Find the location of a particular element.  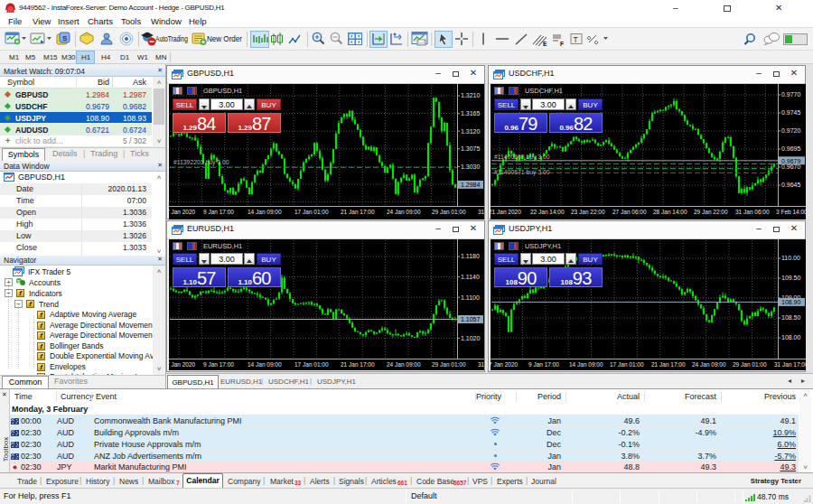

svg-text: 1.1020 is located at coordinates (471, 338).